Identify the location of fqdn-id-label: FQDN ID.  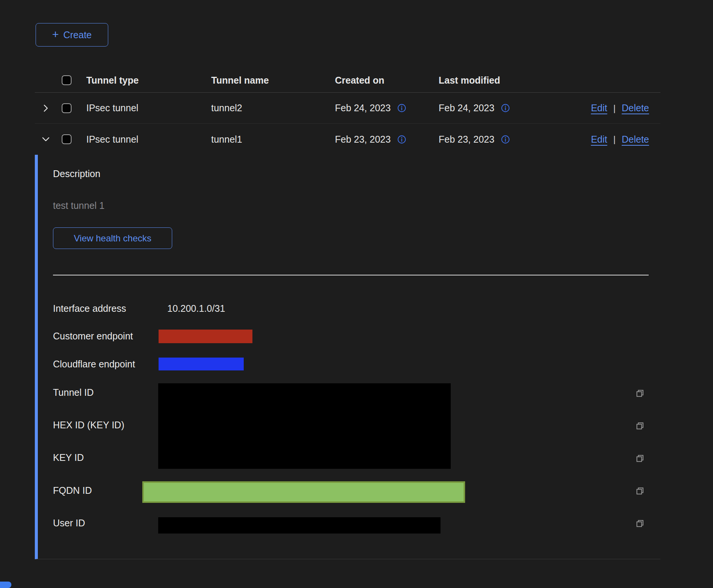
(73, 490).